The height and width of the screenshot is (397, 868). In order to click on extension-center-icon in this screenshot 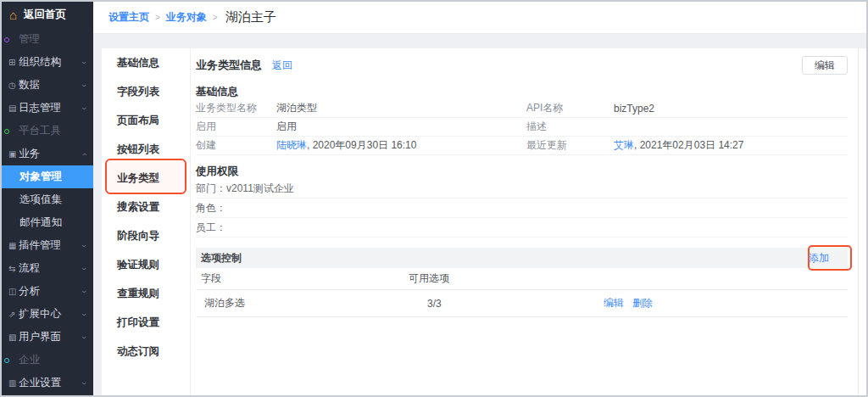, I will do `click(12, 315)`.